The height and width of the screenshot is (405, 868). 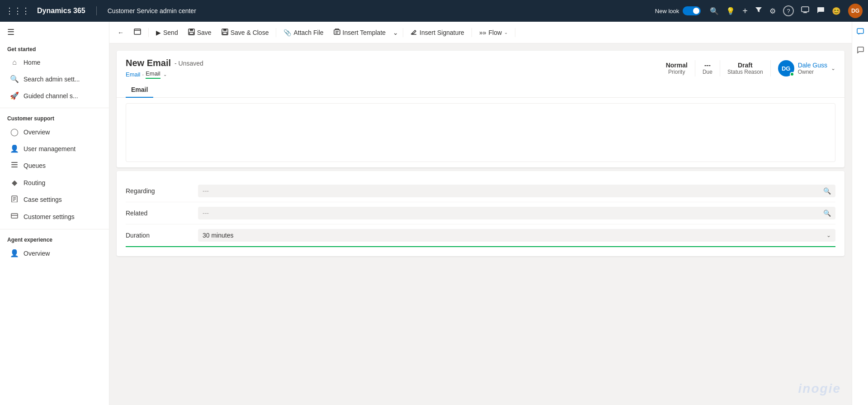 What do you see at coordinates (481, 133) in the screenshot?
I see `email-body-section` at bounding box center [481, 133].